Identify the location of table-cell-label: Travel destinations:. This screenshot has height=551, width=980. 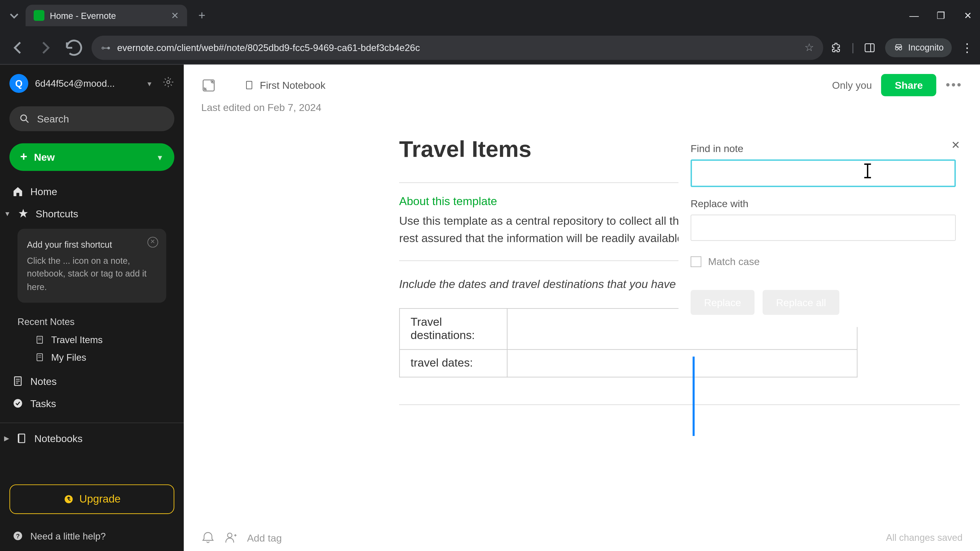
(453, 329).